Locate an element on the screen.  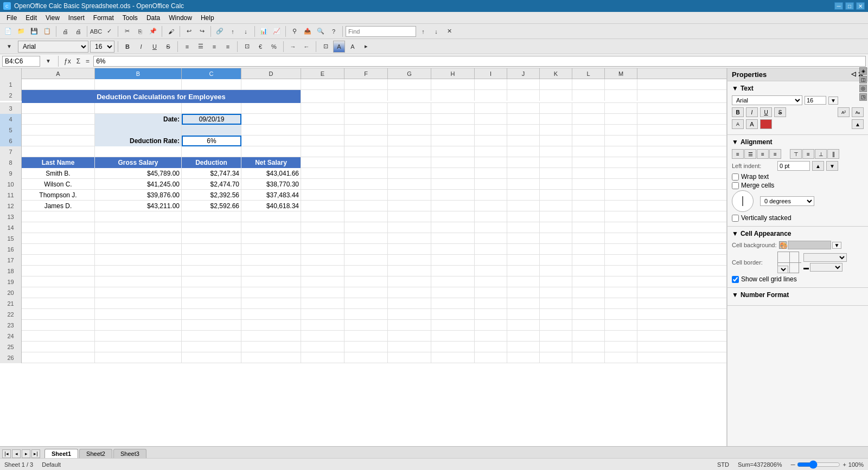
print-button: 🖨 is located at coordinates (78, 31).